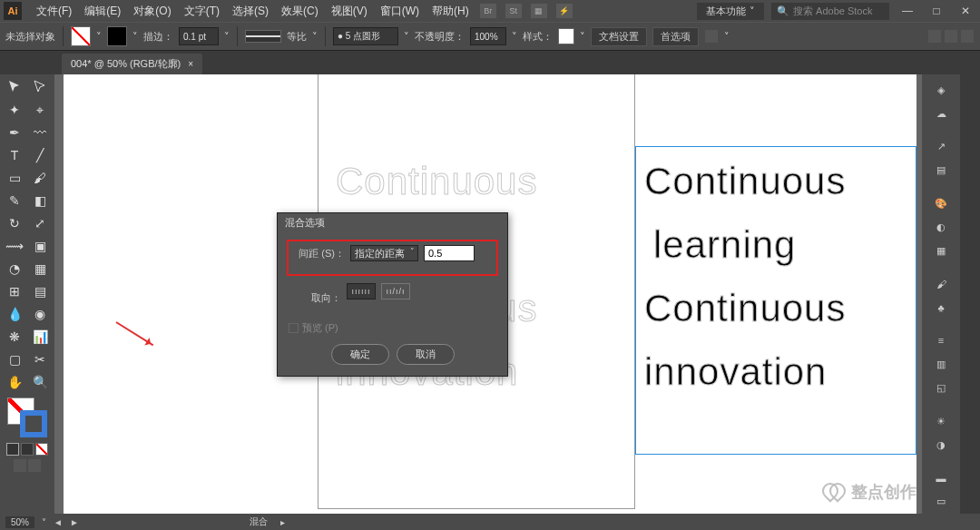 This screenshot has height=530, width=980. Describe the element at coordinates (941, 113) in the screenshot. I see `libraries-panel-icon: ☁` at that location.